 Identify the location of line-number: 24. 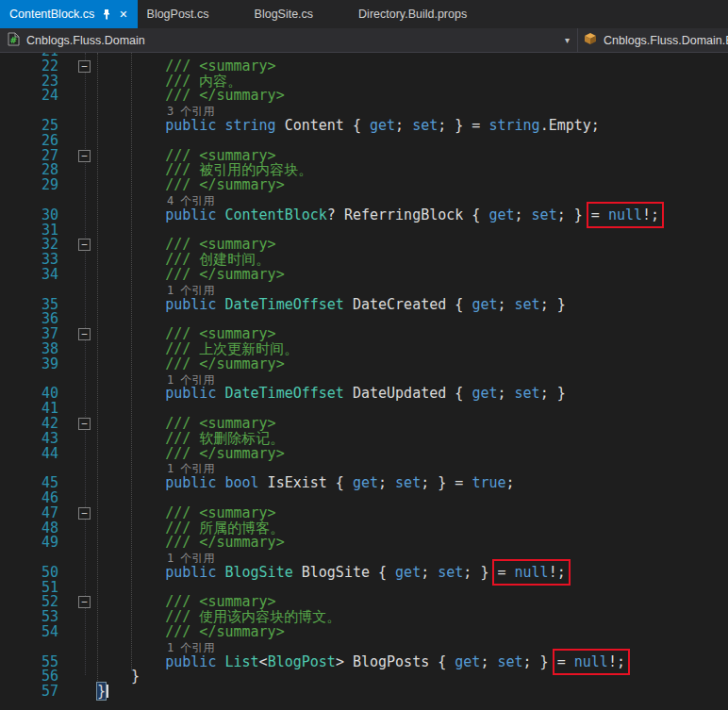
(31, 96).